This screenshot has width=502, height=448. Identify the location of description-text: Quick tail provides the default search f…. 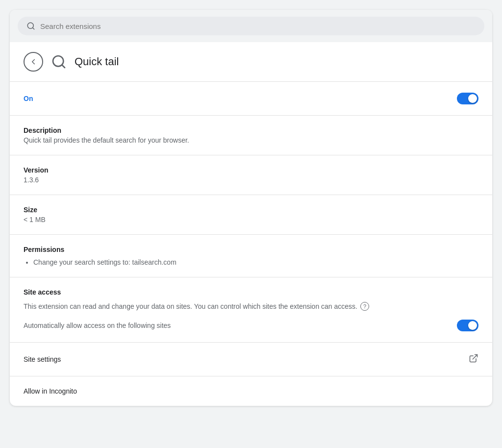
(106, 140).